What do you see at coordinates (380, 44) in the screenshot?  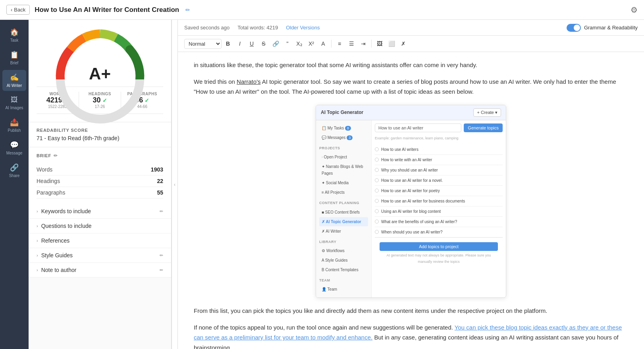 I see `image-button: 🖼` at bounding box center [380, 44].